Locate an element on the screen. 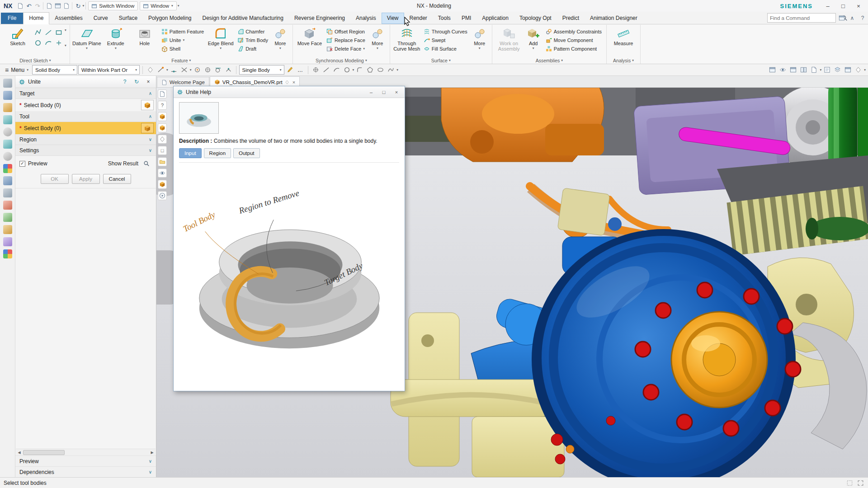  show-result-button is located at coordinates (146, 164).